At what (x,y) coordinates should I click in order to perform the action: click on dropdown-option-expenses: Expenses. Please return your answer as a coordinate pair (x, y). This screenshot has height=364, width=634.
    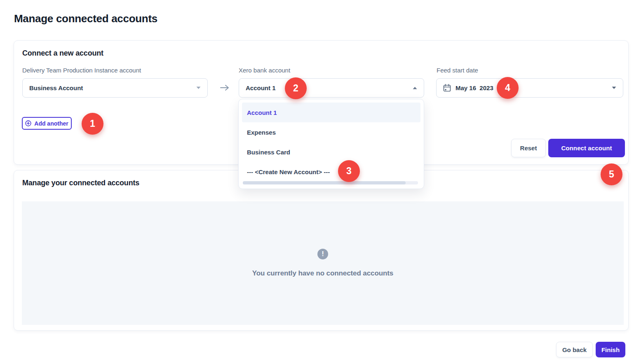
    Looking at the image, I should click on (331, 132).